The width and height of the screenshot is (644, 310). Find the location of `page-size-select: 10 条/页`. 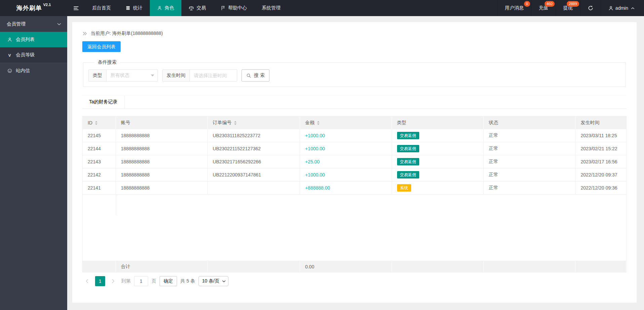

page-size-select: 10 条/页 is located at coordinates (214, 281).